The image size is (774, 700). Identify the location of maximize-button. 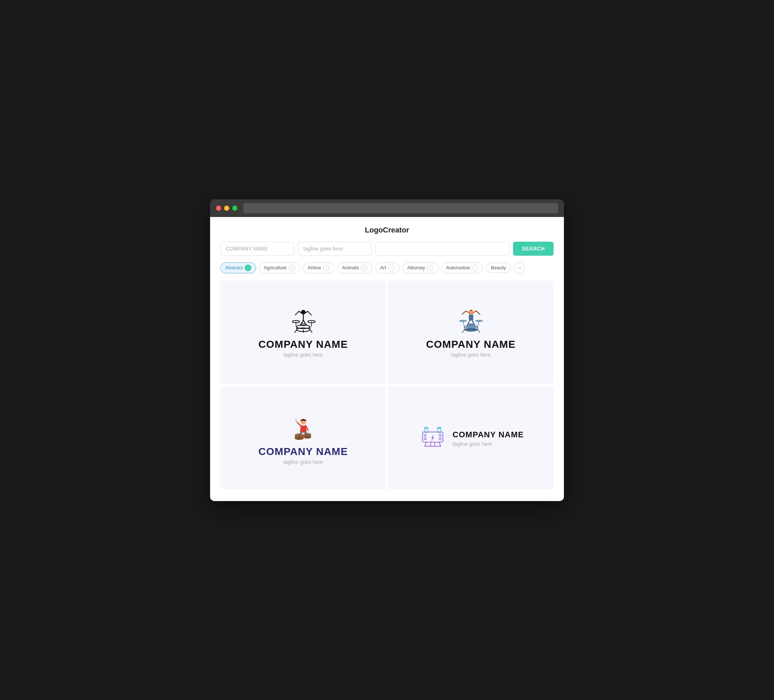
(235, 208).